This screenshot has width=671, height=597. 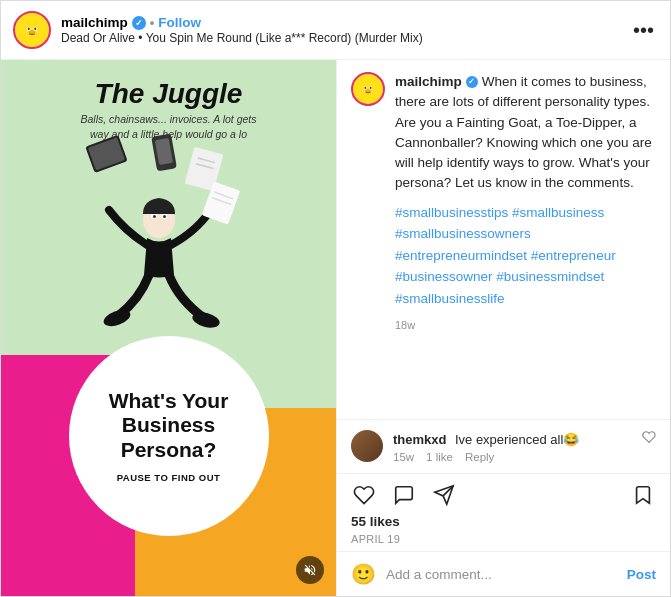 I want to click on image-title: The Juggle, so click(x=169, y=94).